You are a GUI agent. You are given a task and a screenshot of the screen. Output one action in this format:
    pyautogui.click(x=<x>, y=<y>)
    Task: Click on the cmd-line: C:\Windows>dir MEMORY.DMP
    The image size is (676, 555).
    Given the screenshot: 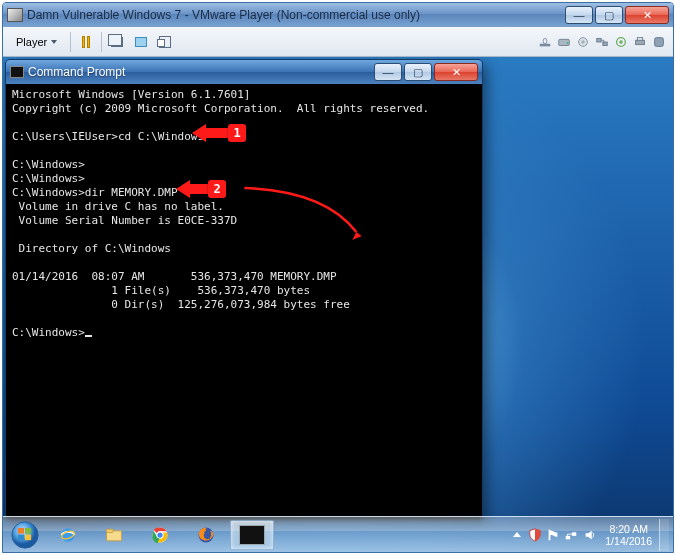 What is the action you would take?
    pyautogui.click(x=95, y=192)
    